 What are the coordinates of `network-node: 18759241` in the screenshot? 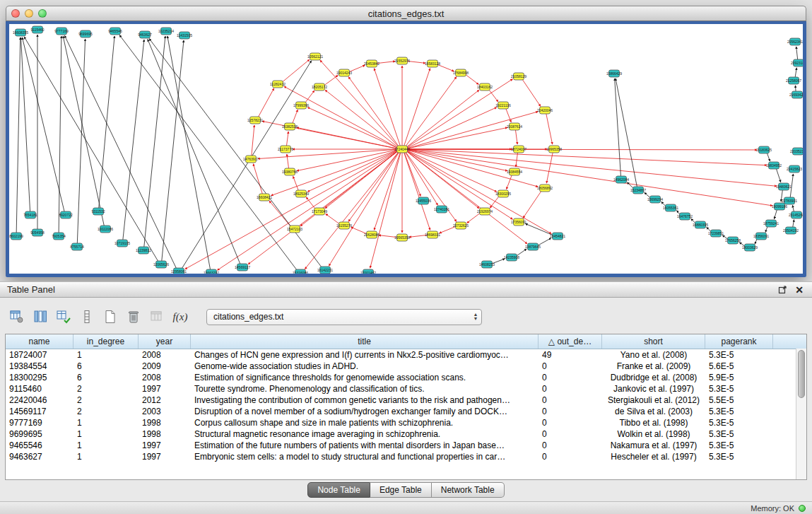 It's located at (771, 223).